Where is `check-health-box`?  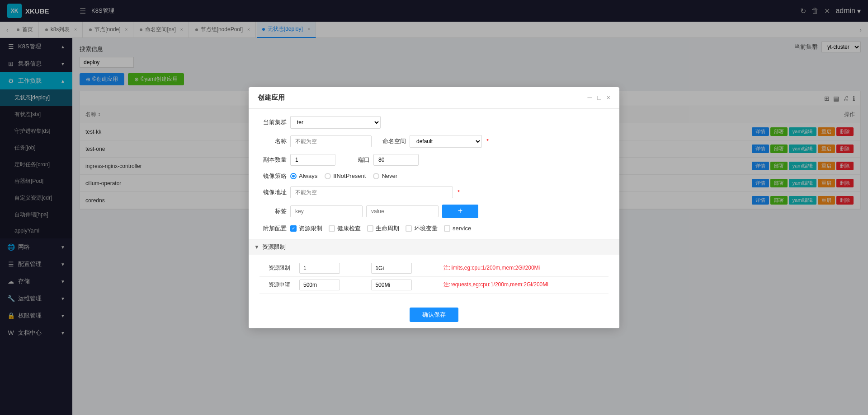 check-health-box is located at coordinates (332, 228).